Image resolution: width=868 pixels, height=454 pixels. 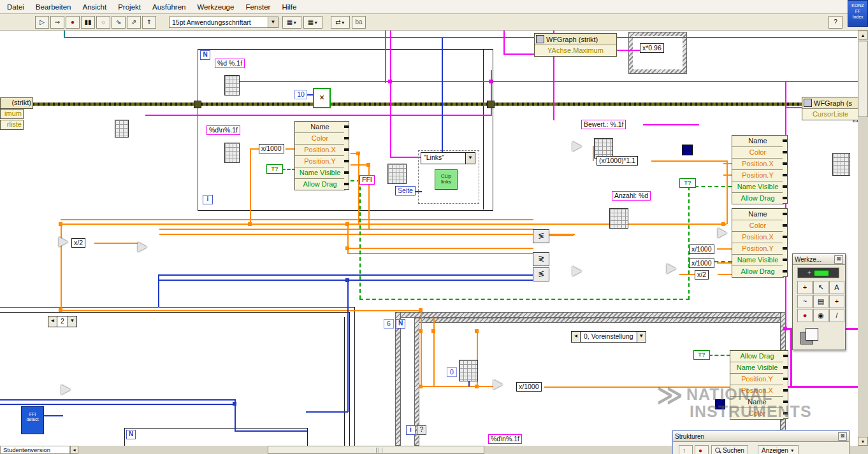 What do you see at coordinates (805, 302) in the screenshot?
I see `connect-wire-tool: ~` at bounding box center [805, 302].